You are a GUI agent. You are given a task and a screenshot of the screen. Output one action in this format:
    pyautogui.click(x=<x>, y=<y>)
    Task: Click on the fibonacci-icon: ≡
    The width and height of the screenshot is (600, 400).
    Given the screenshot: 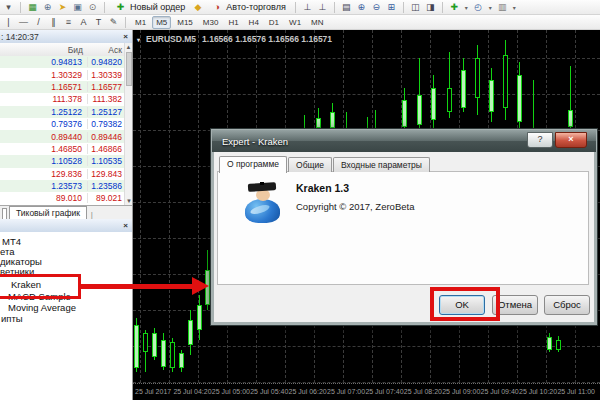 What is the action you would take?
    pyautogui.click(x=68, y=22)
    